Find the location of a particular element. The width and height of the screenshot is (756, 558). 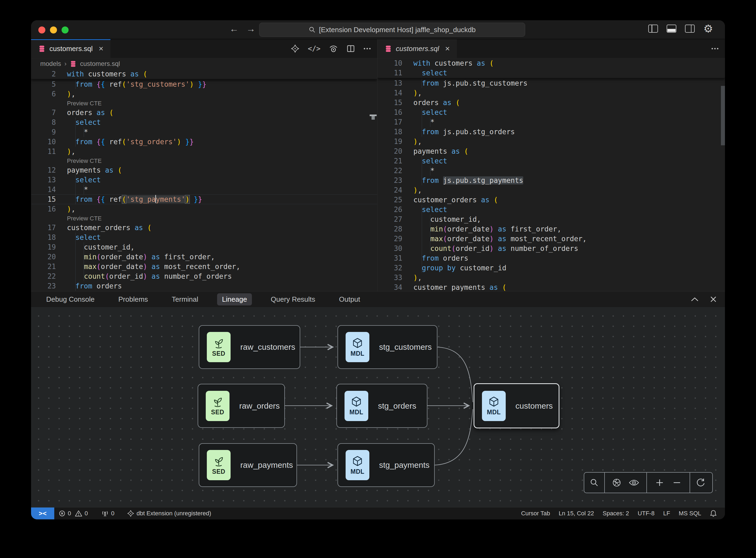

code-line-8: 8 select is located at coordinates (204, 122).